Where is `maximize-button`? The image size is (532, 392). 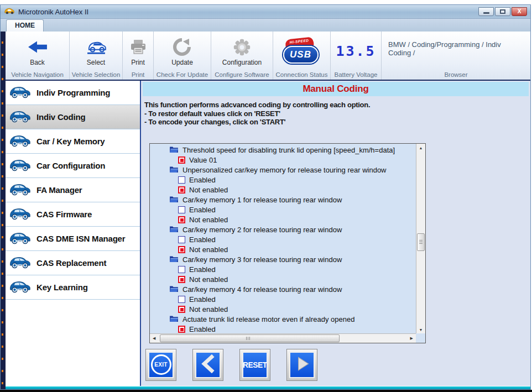
maximize-button is located at coordinates (503, 12).